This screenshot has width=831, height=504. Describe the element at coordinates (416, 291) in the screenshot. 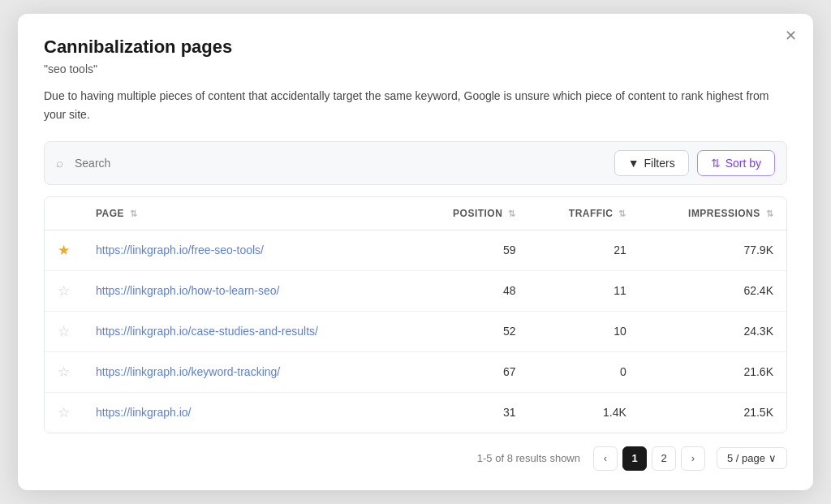

I see `table-row: ☆ https://linkgraph.io/how-to-learn-seo/…` at that location.